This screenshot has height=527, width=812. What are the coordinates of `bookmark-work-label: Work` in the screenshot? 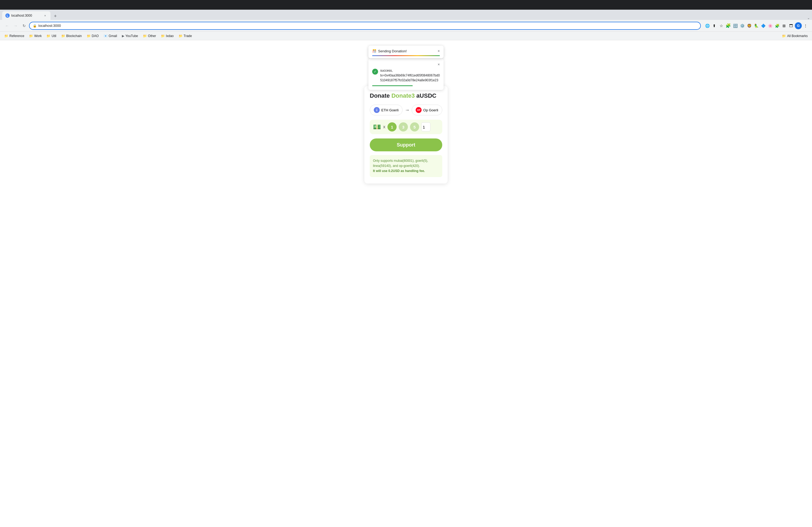 It's located at (38, 36).